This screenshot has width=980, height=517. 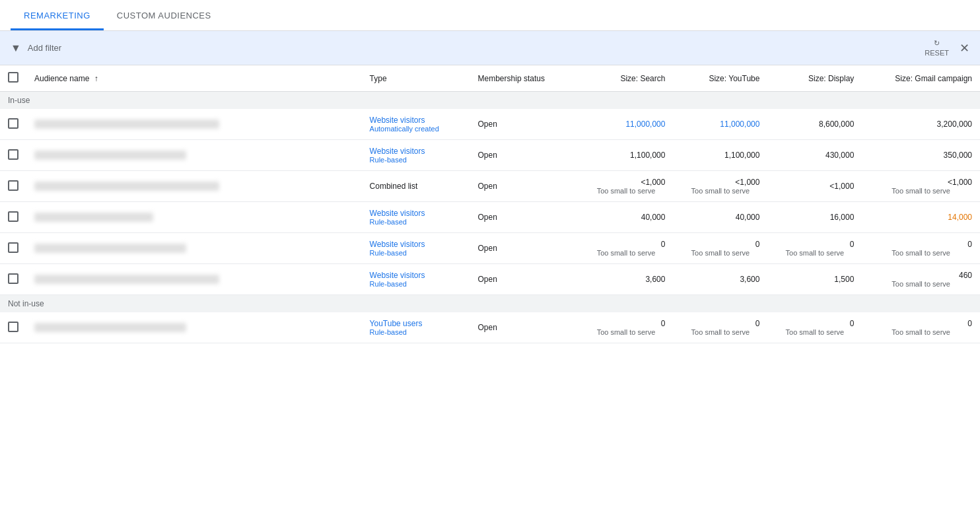 What do you see at coordinates (936, 44) in the screenshot?
I see `reset-icon: ↻` at bounding box center [936, 44].